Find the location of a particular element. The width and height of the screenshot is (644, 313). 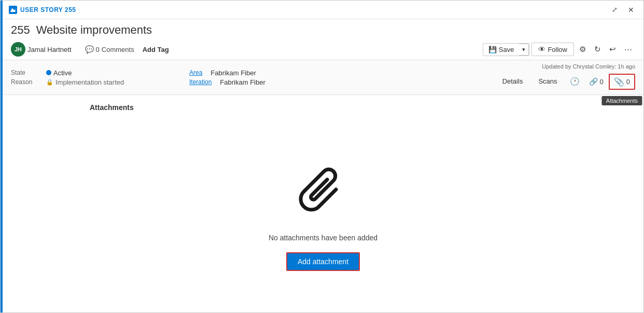

attachment-count: 0 is located at coordinates (628, 82).